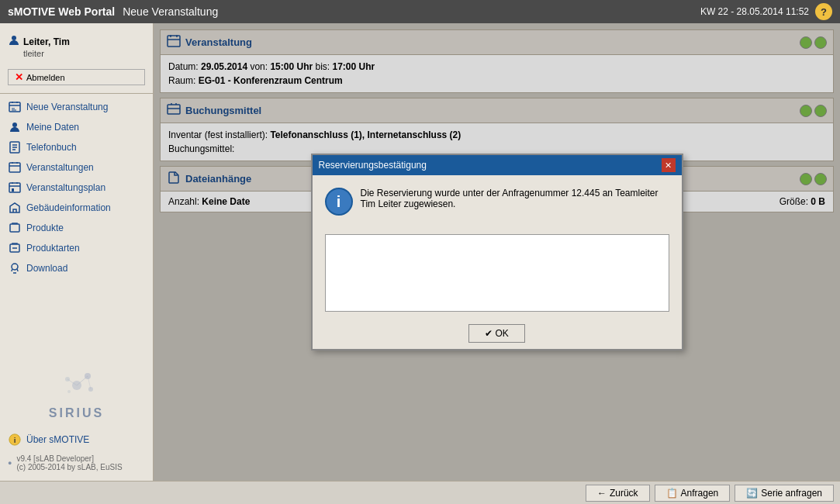 This screenshot has width=840, height=504. Describe the element at coordinates (76, 42) in the screenshot. I see `user-icon-row: Leiter, Tim` at that location.